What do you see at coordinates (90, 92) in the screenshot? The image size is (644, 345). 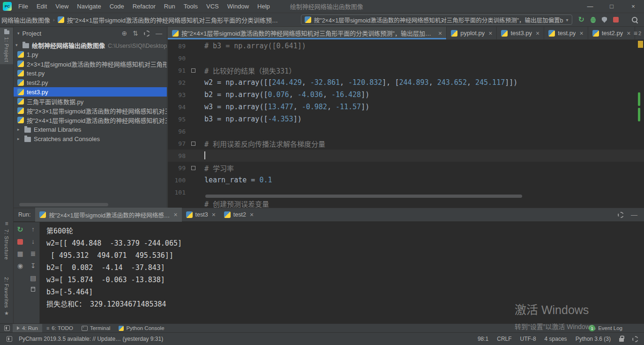 I see `tree-item: test3.py` at bounding box center [90, 92].